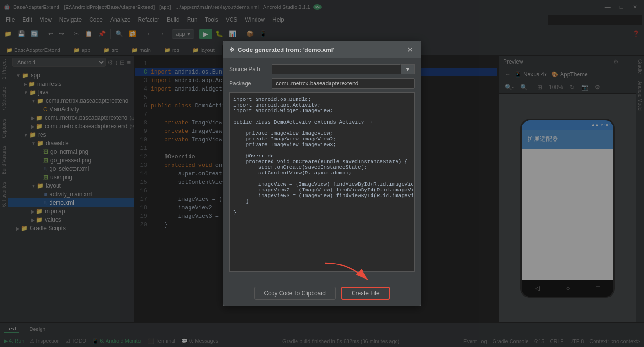 The width and height of the screenshot is (644, 347). I want to click on dialog-title: ⚙ Code generated from: 'demo.xml', so click(282, 50).